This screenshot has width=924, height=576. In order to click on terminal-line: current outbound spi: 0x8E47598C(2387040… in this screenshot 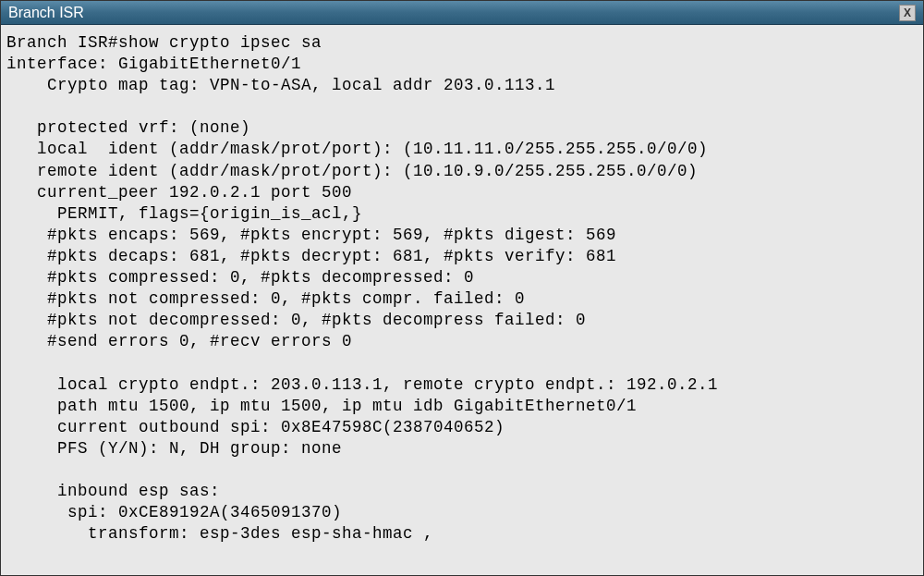, I will do `click(255, 427)`.